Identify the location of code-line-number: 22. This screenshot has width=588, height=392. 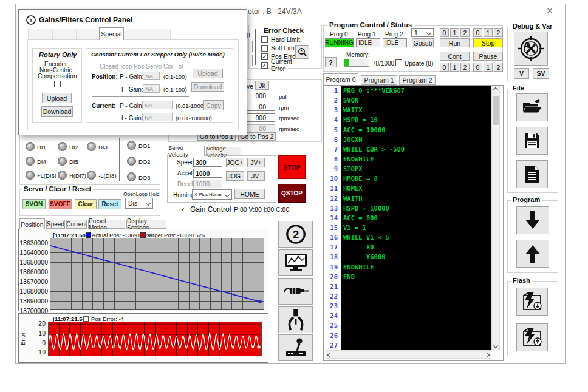
(333, 296).